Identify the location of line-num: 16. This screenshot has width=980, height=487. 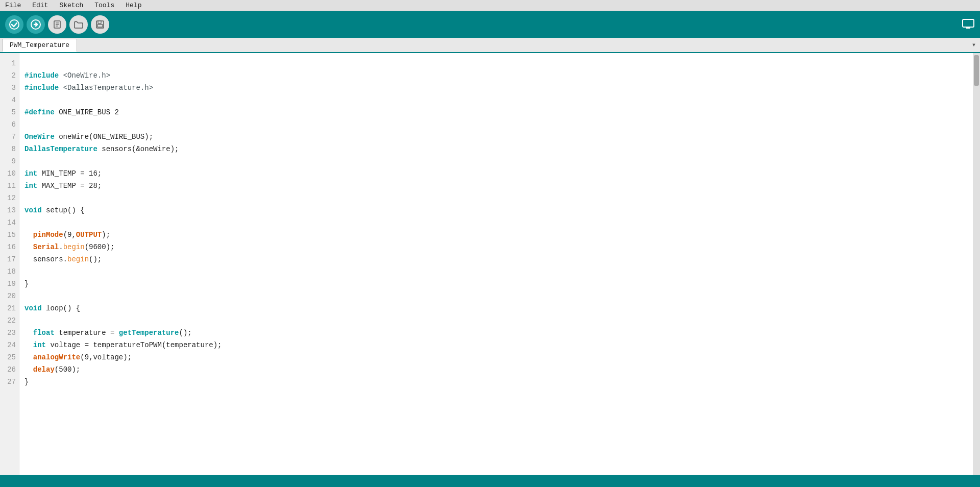
(9, 247).